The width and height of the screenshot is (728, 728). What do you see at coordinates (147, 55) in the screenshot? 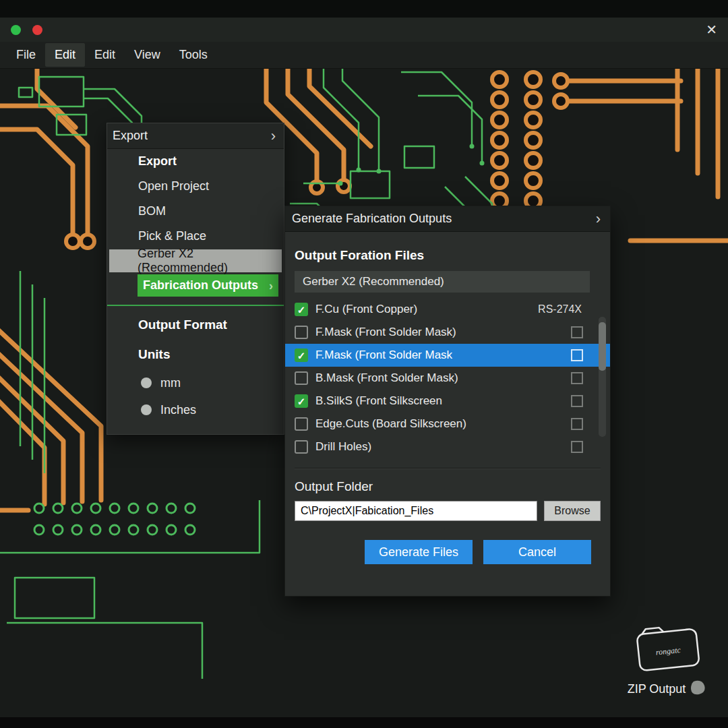
I see `menu-view: View` at bounding box center [147, 55].